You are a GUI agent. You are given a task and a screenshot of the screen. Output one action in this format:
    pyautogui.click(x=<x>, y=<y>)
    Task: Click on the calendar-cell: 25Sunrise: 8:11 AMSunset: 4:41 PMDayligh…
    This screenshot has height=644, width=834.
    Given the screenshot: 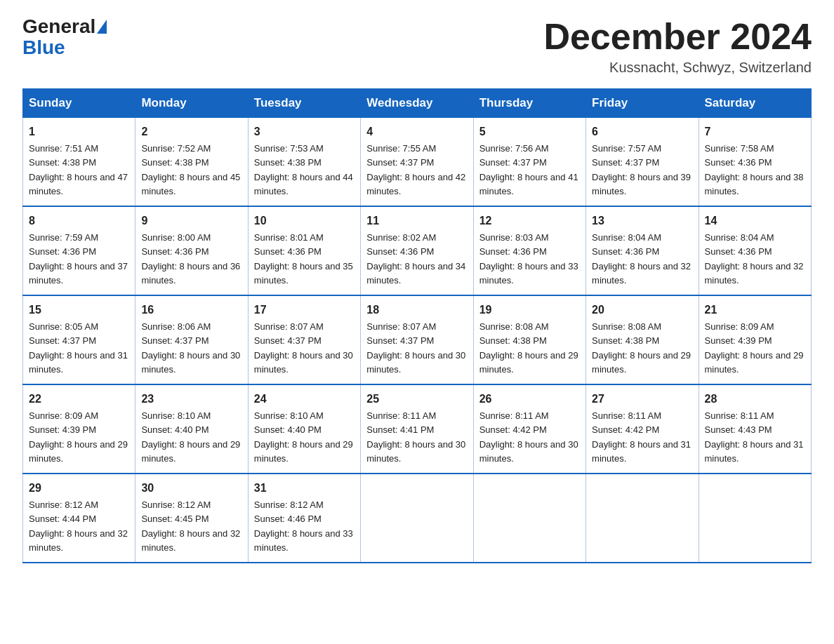 What is the action you would take?
    pyautogui.click(x=417, y=429)
    